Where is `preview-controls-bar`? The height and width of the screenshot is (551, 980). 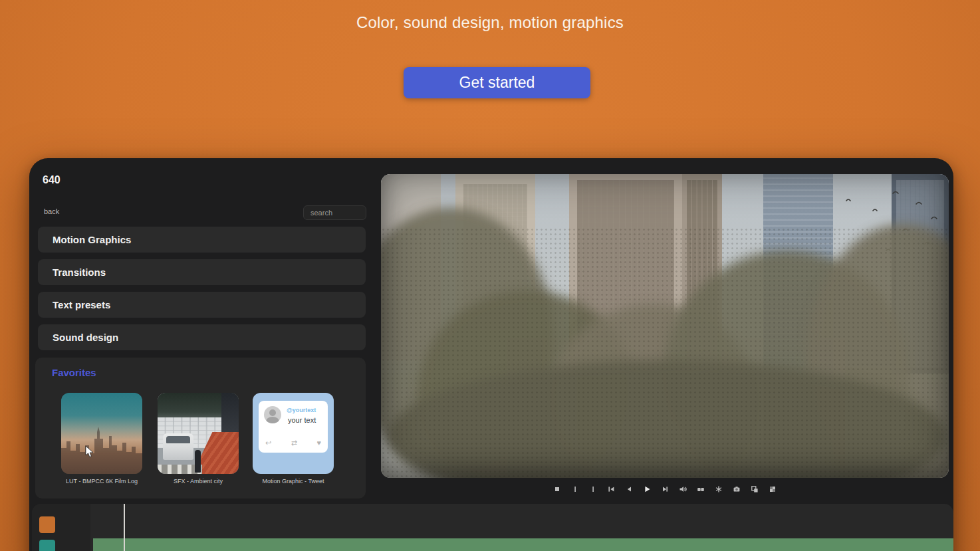
preview-controls-bar is located at coordinates (665, 489).